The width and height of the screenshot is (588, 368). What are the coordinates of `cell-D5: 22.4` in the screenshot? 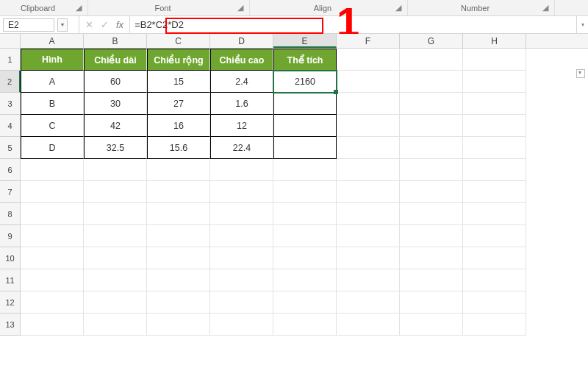 It's located at (242, 148).